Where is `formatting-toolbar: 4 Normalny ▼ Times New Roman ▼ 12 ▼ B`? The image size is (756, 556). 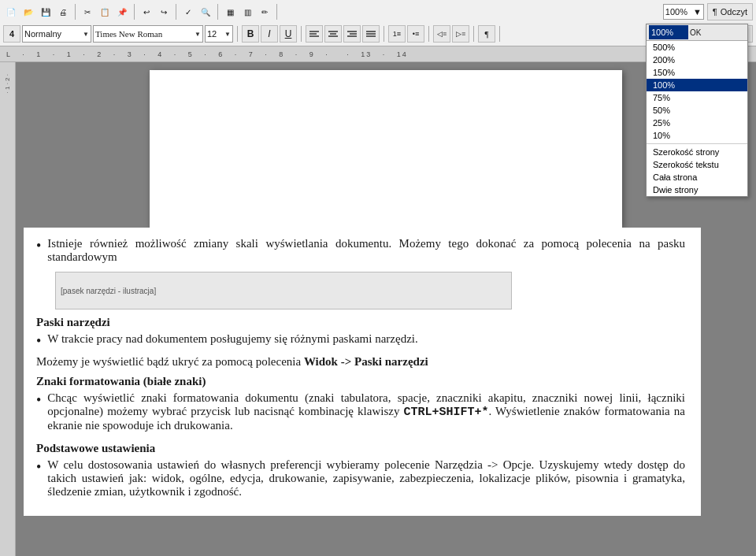
formatting-toolbar: 4 Normalny ▼ Times New Roman ▼ 12 ▼ B is located at coordinates (378, 34).